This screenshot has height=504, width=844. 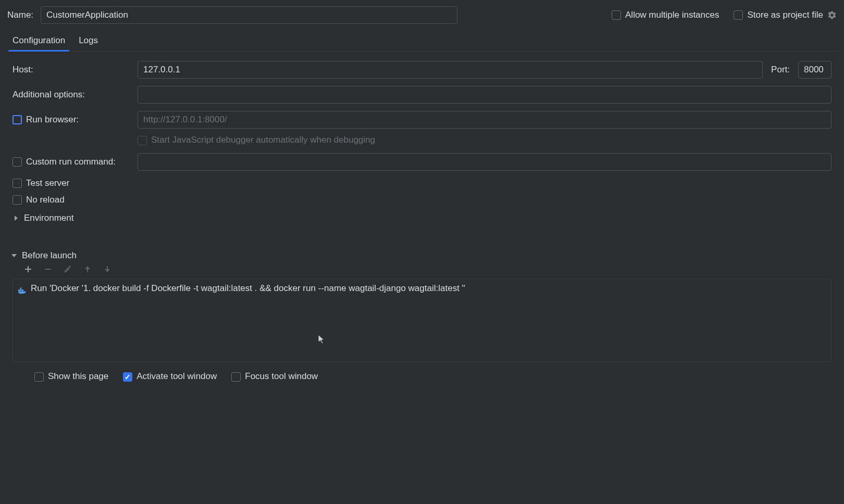 What do you see at coordinates (177, 376) in the screenshot?
I see `activate-tool-window-label: Activate tool window` at bounding box center [177, 376].